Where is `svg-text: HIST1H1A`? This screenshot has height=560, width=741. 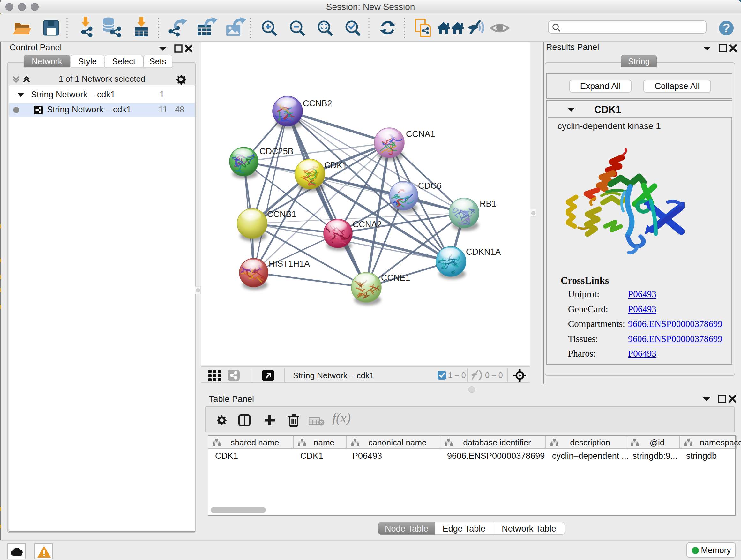
svg-text: HIST1H1A is located at coordinates (289, 264).